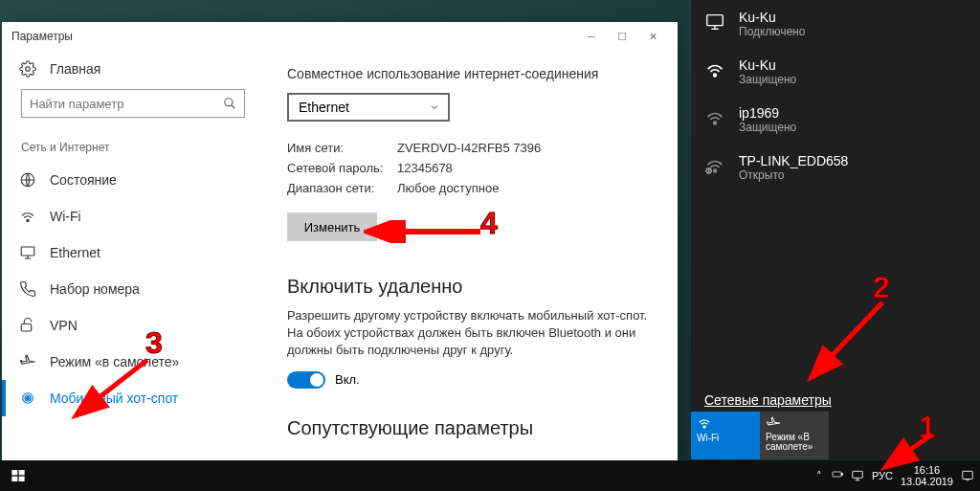  I want to click on toggle-label: Вкл., so click(347, 379).